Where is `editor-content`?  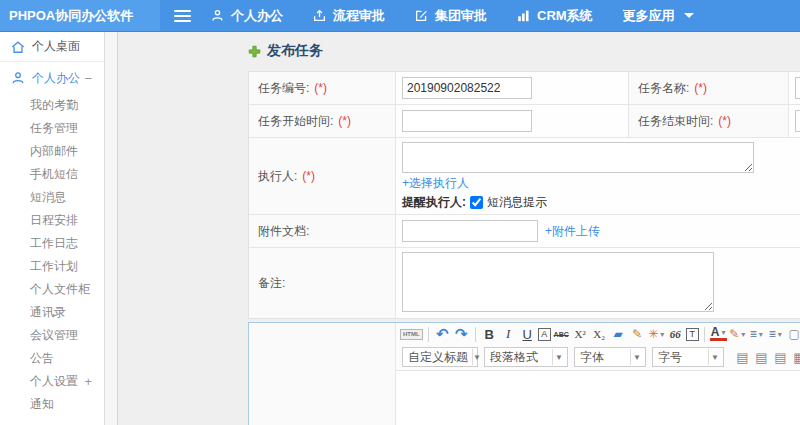 editor-content is located at coordinates (598, 398).